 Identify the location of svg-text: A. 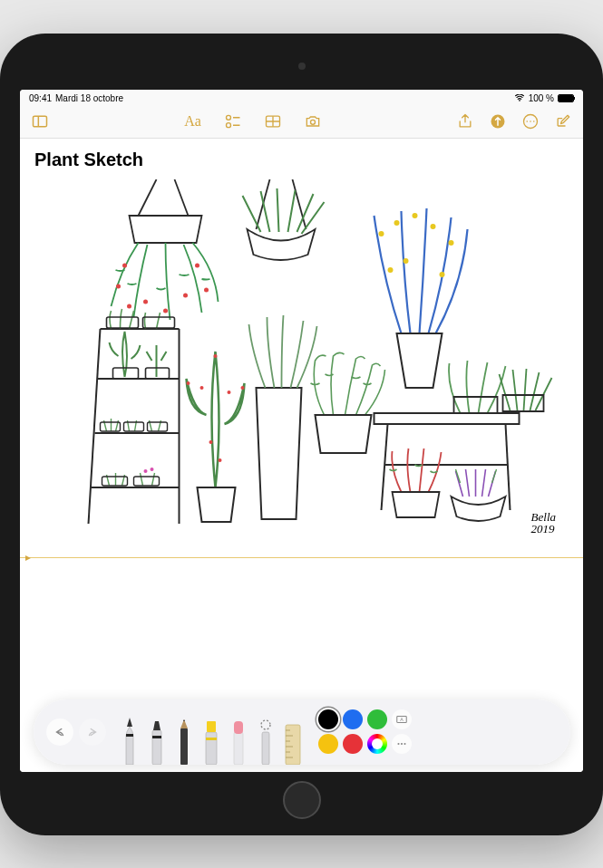
(402, 719).